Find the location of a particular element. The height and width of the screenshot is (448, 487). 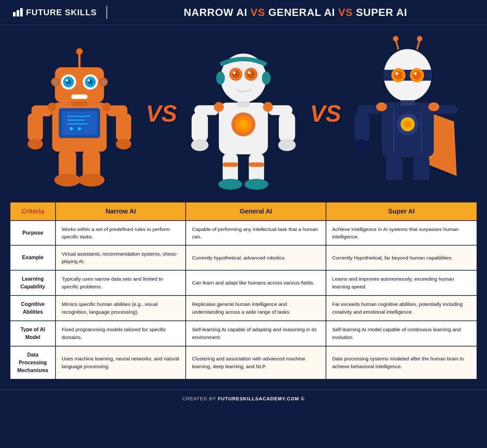

cell-super: Currently Hypothetical, far beyond human… is located at coordinates (401, 258).